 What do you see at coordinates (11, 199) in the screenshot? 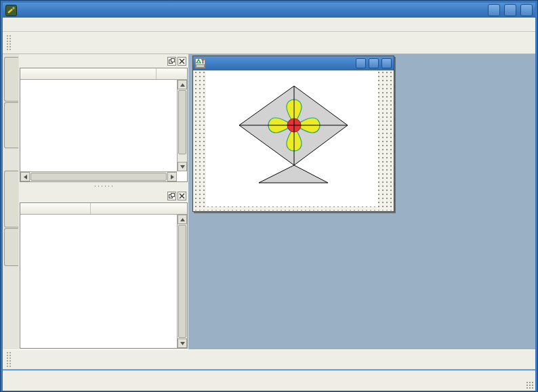
I see `tab-attributes` at bounding box center [11, 199].